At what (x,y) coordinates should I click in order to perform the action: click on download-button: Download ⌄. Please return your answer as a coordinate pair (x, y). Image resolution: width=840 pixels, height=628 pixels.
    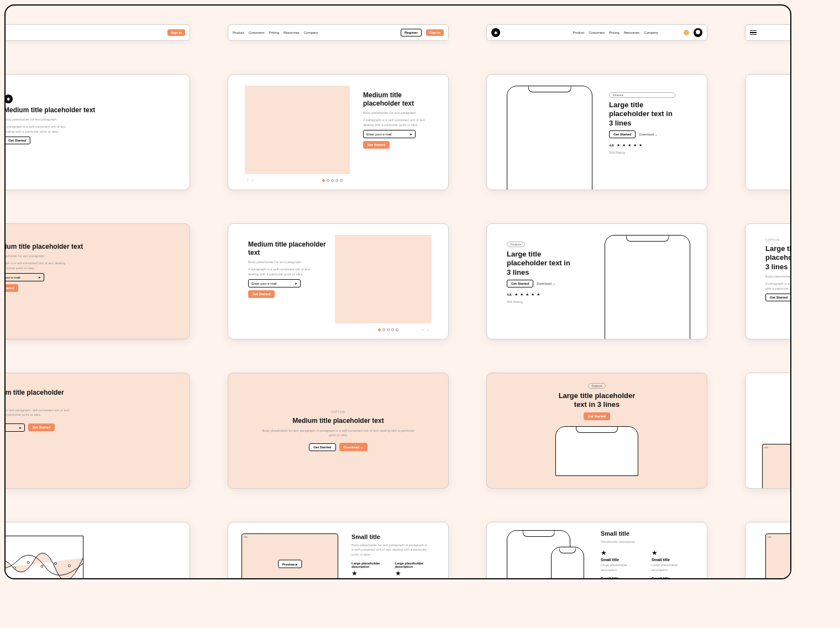
    Looking at the image, I should click on (354, 447).